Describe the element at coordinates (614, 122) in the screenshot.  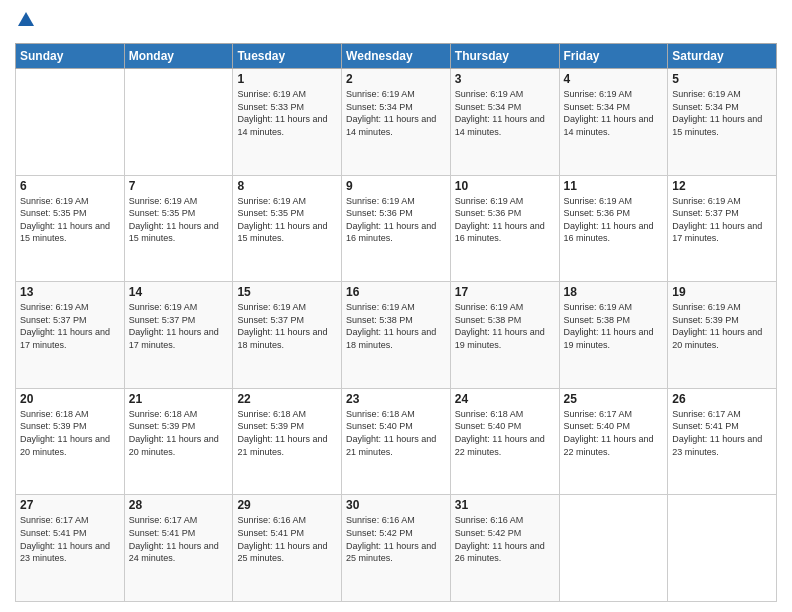
I see `calendar-cell: 4Sunrise: 6:19 AM Sunset: 5:34 PM Daylig…` at that location.